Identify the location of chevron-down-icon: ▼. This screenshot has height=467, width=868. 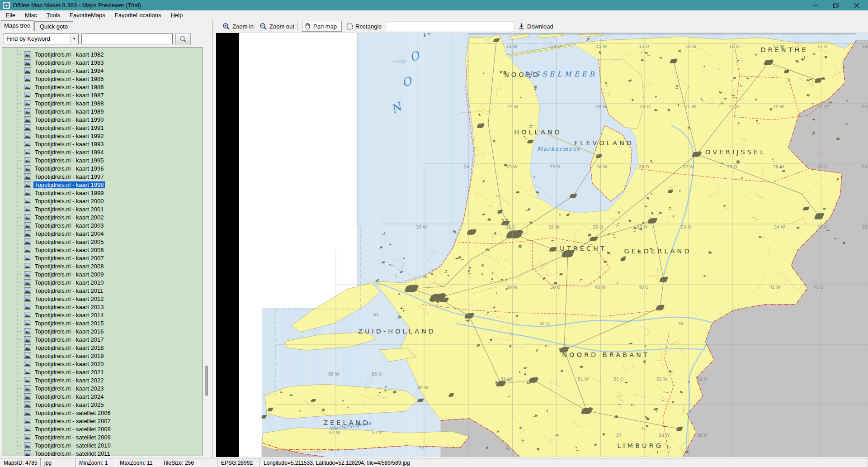
(74, 39).